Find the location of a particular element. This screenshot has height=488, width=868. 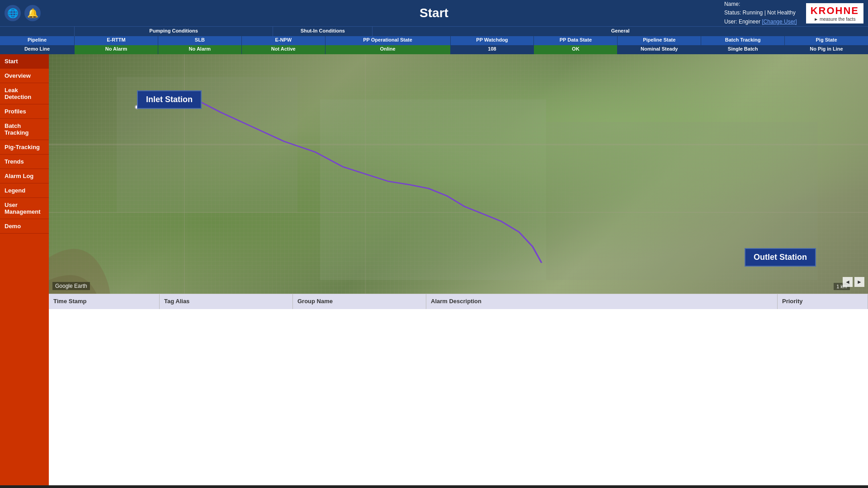

inlet-station-label: Inlet Station is located at coordinates (169, 99).